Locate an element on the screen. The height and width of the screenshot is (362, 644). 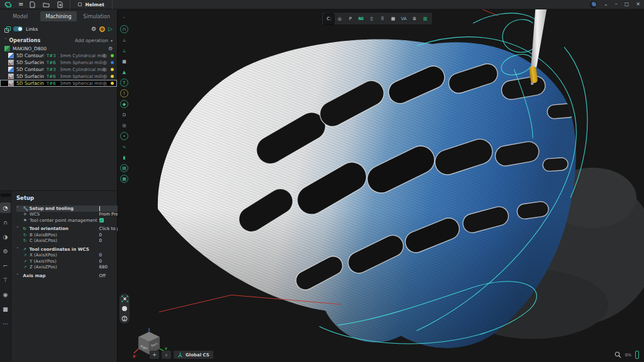
maximize-button: ▢ is located at coordinates (627, 4).